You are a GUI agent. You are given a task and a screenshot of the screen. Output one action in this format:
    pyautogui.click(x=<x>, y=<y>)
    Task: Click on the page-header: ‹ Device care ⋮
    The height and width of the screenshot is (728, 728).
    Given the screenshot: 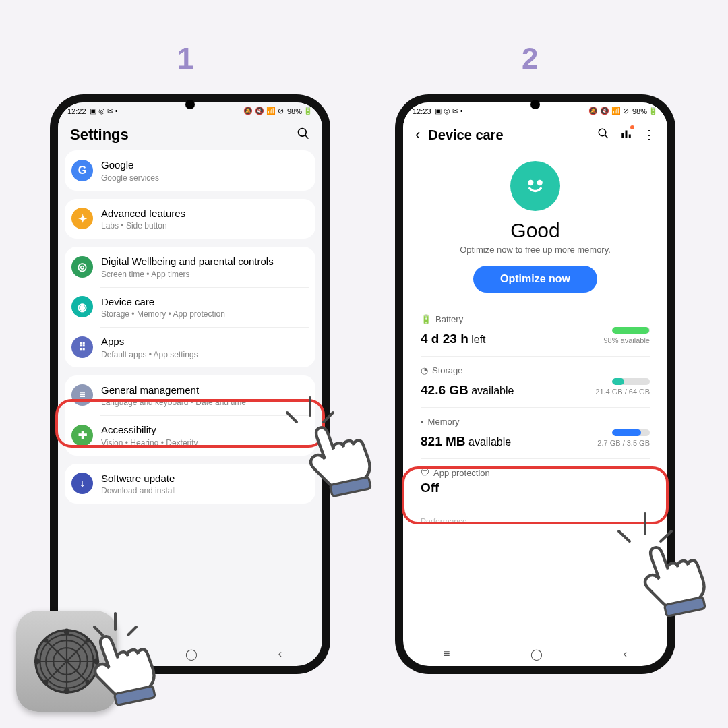 What is the action you would take?
    pyautogui.click(x=535, y=133)
    